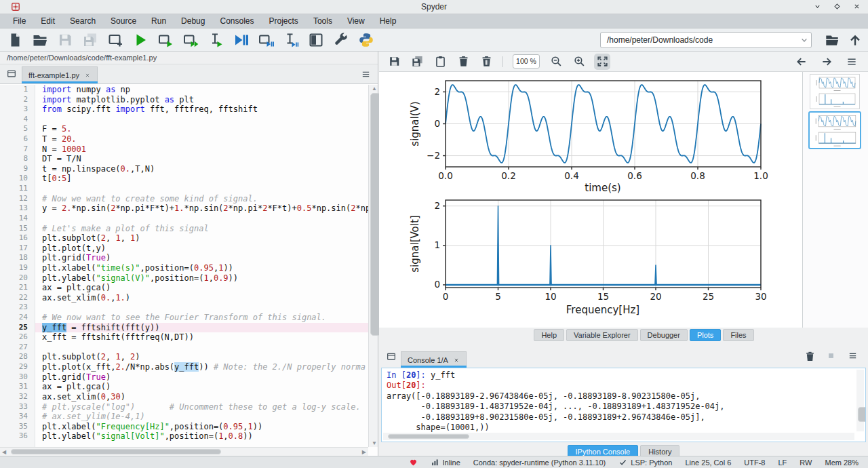 This screenshot has height=468, width=868. I want to click on code-line: 27, so click(184, 347).